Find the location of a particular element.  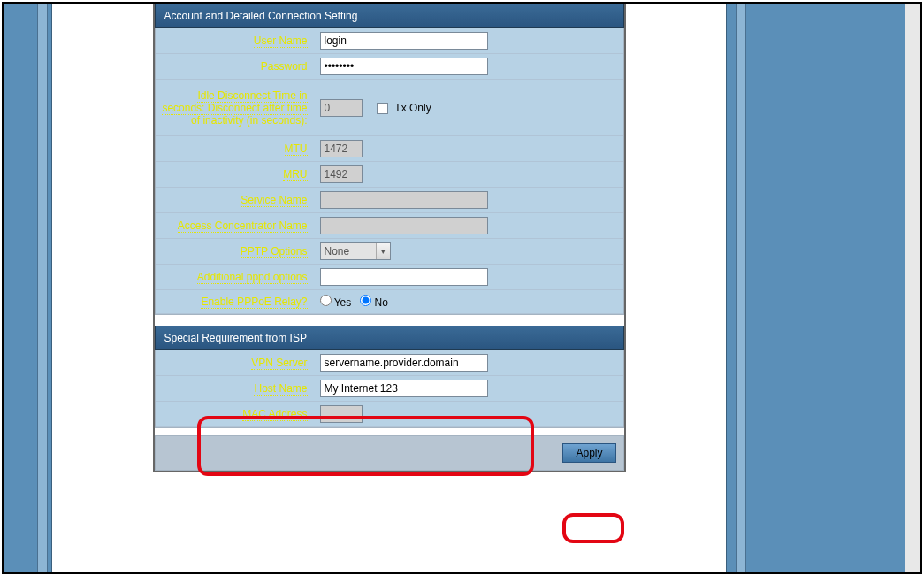

no-label: No is located at coordinates (382, 303).